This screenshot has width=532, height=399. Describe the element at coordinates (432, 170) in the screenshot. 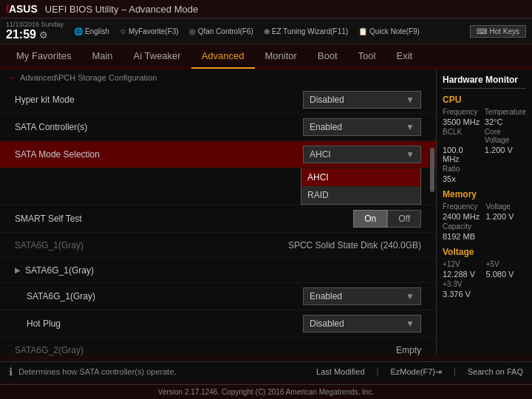

I see `scrollbar` at that location.